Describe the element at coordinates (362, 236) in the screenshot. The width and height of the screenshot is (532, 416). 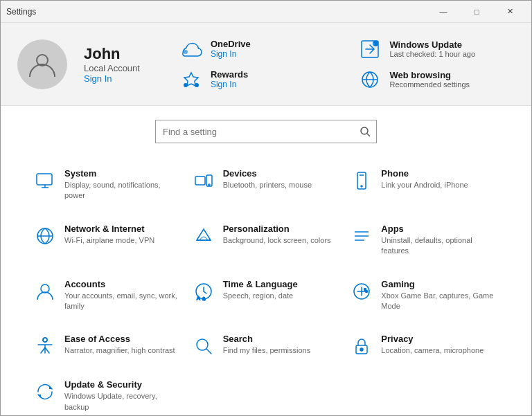
I see `apps-icon` at that location.